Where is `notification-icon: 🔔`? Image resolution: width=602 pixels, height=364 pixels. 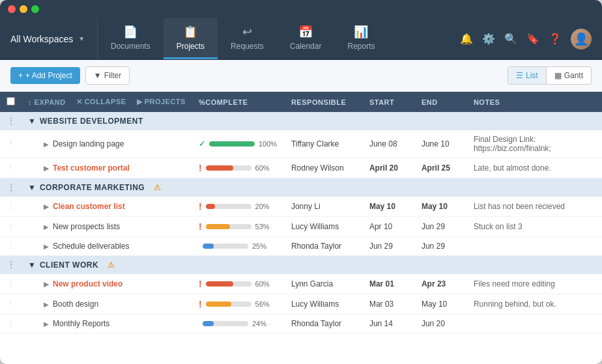 notification-icon: 🔔 is located at coordinates (466, 39).